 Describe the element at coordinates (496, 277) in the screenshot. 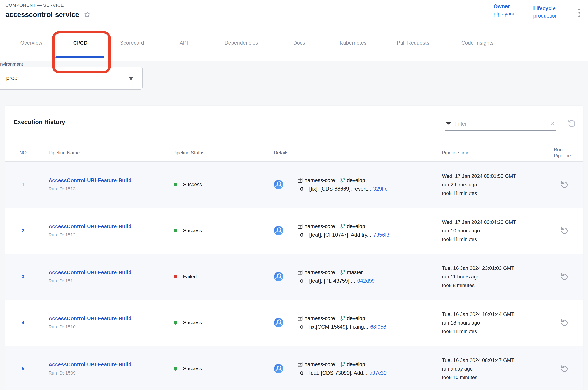

I see `pipeline-time-cell: Tue, 16 Jan 2024 23:01:03 GMT run 11 hou…` at that location.